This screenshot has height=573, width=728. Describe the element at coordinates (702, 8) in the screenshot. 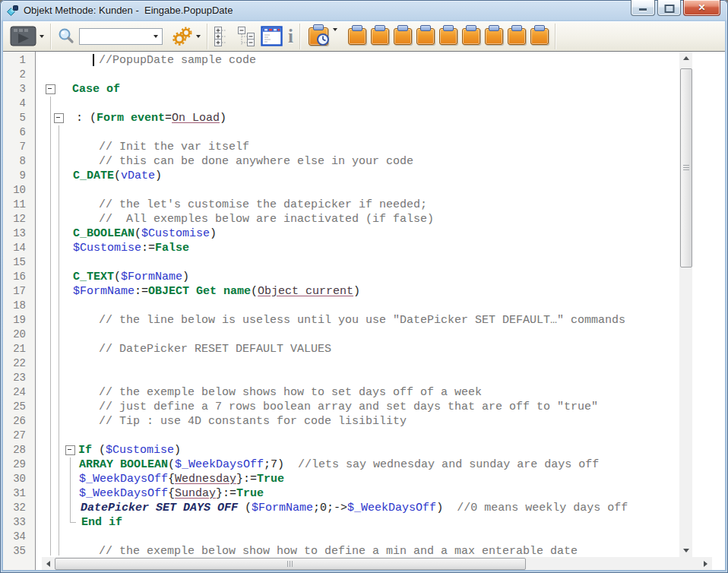

I see `close-button: ✕` at that location.